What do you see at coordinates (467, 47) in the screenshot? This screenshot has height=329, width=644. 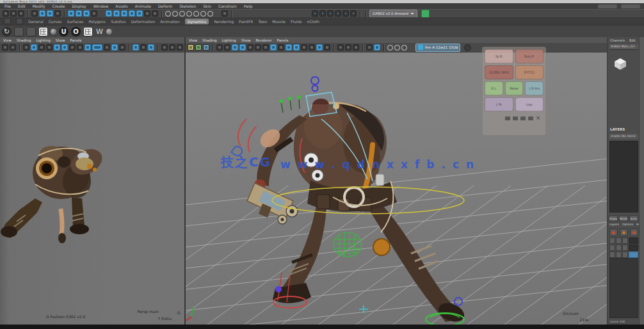 I see `toolbar-round-button` at bounding box center [467, 47].